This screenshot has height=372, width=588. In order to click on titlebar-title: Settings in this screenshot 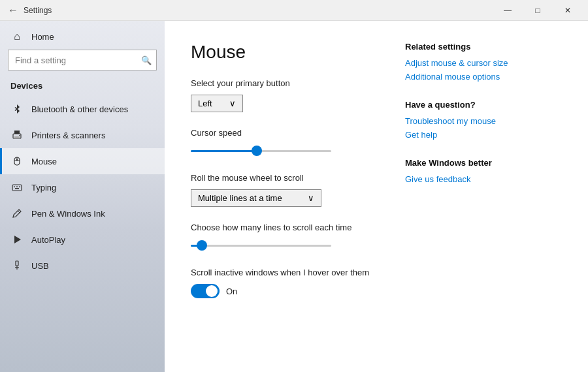, I will do `click(38, 10)`.